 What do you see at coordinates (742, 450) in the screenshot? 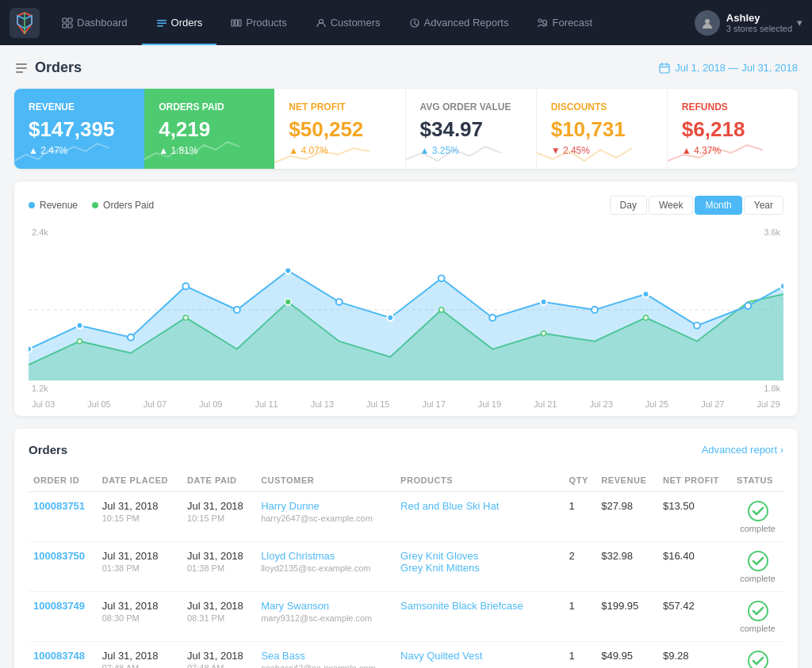
I see `advanced-report-link: Advanced report` at bounding box center [742, 450].